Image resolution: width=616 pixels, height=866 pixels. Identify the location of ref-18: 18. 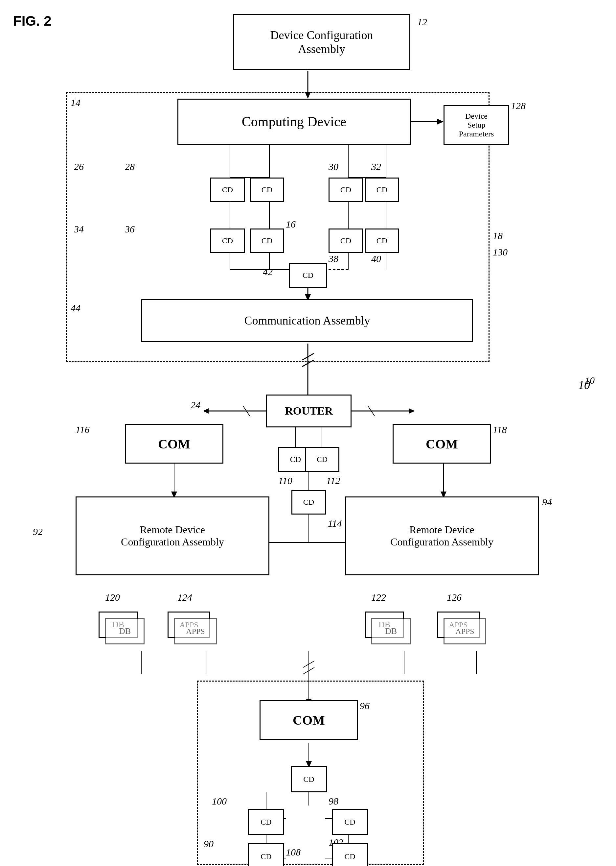
(498, 236).